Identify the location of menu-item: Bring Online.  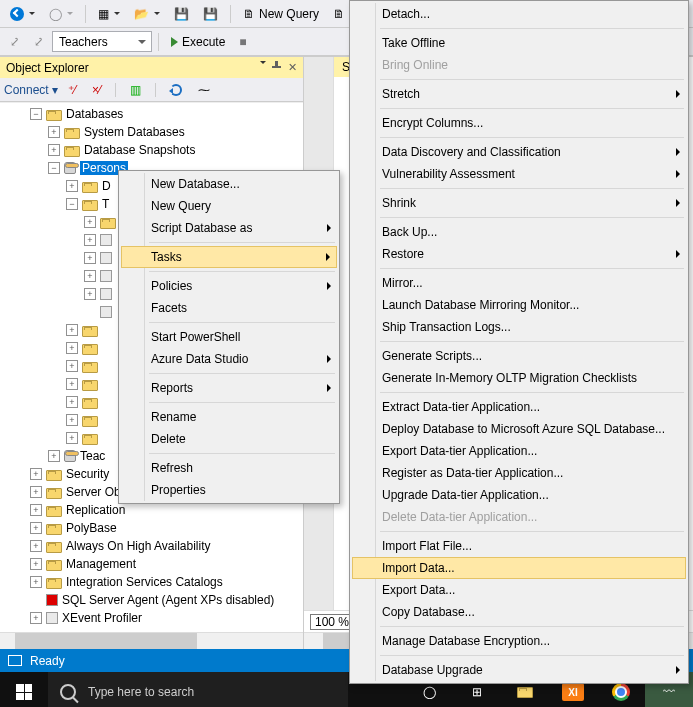
(519, 65).